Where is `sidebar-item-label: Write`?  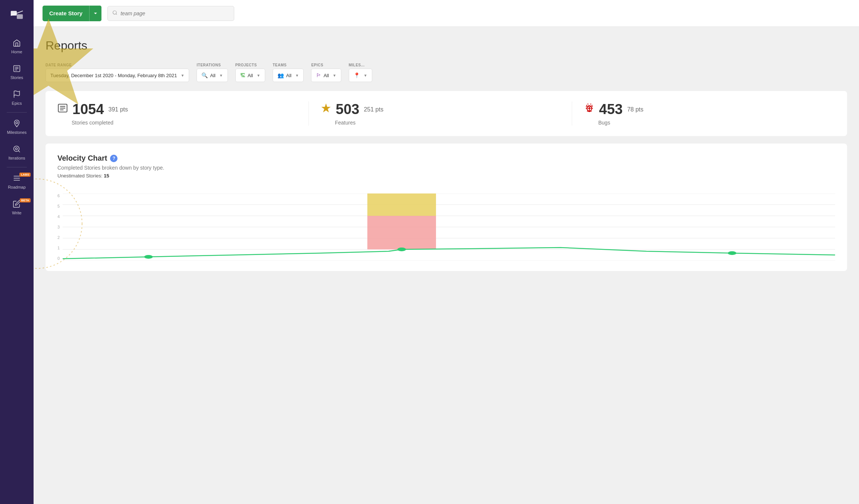 sidebar-item-label: Write is located at coordinates (16, 213).